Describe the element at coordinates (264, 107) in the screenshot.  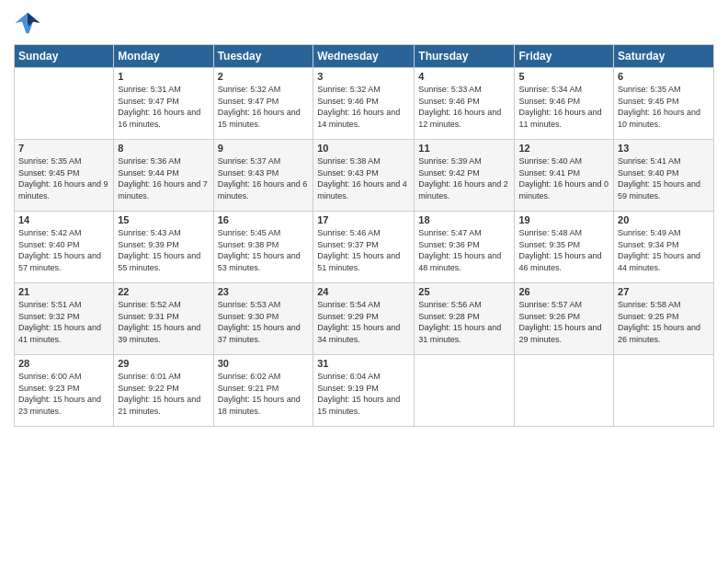
I see `day-info: Sunrise: 5:32 AMSunset: 9:47 PMDaylight:…` at that location.